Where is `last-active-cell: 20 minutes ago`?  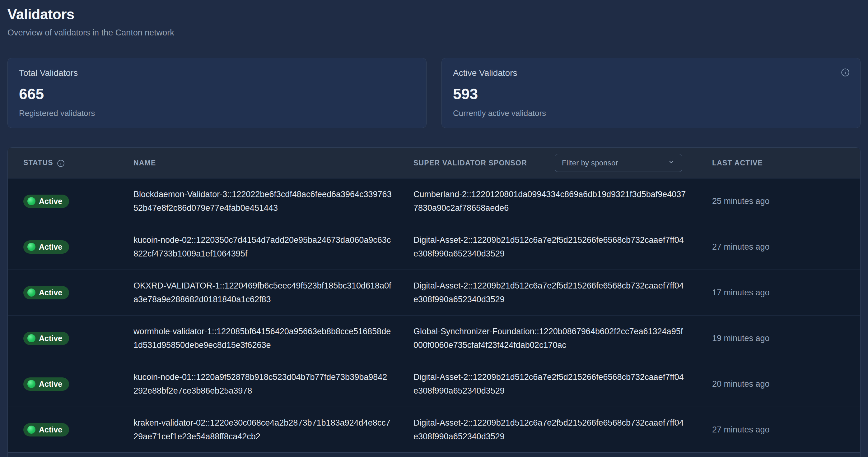 last-active-cell: 20 minutes ago is located at coordinates (778, 384).